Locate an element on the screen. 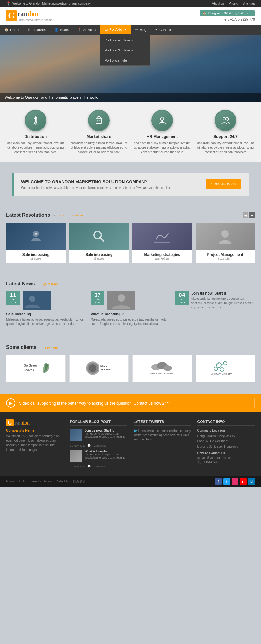 The width and height of the screenshot is (261, 644). news-grid: 11 Jan 2013 Sale incresing Malesuada fam… is located at coordinates (130, 309).